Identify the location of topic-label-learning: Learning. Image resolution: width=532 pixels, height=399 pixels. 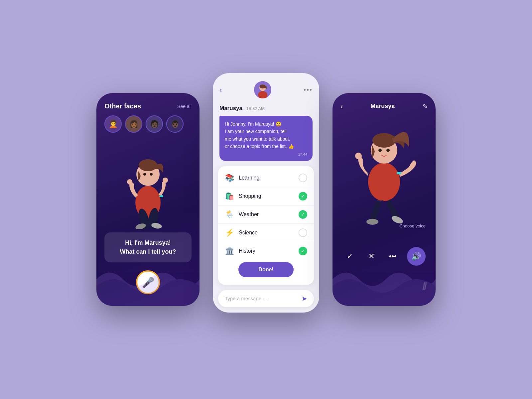
(266, 178).